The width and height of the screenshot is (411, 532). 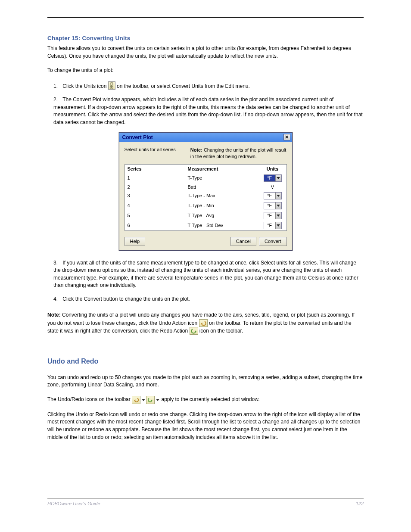 What do you see at coordinates (208, 111) in the screenshot?
I see `step-2-text: The Convert Plot window appears, which i…` at bounding box center [208, 111].